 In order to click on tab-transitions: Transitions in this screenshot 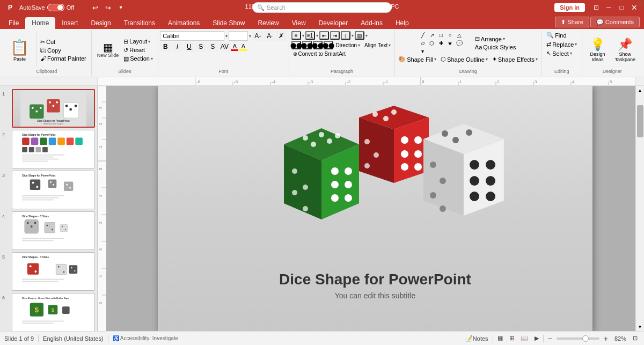, I will do `click(140, 23)`.